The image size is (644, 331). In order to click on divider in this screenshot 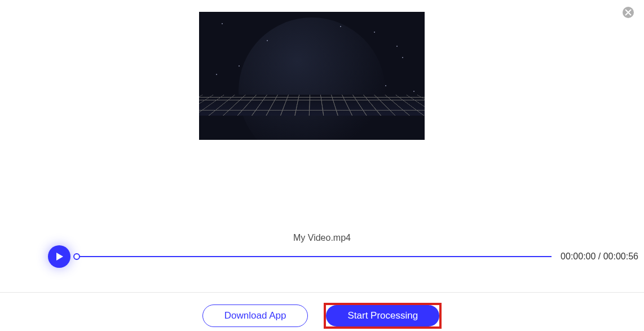, I will do `click(322, 292)`.